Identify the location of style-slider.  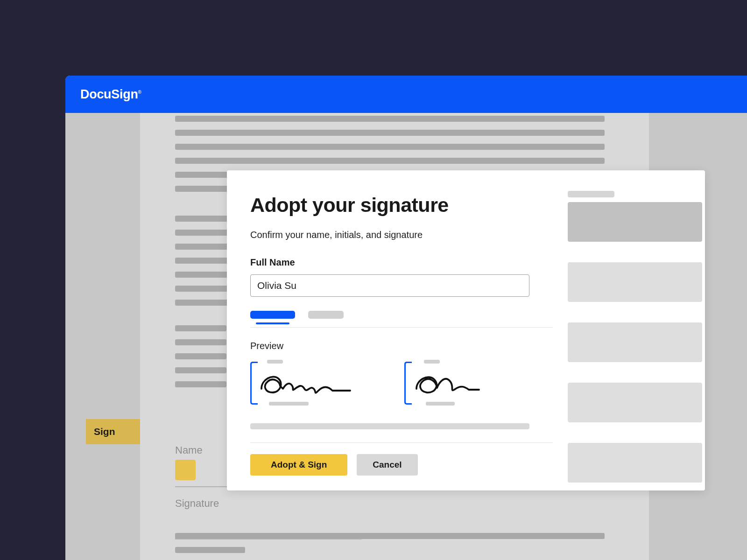
(390, 427).